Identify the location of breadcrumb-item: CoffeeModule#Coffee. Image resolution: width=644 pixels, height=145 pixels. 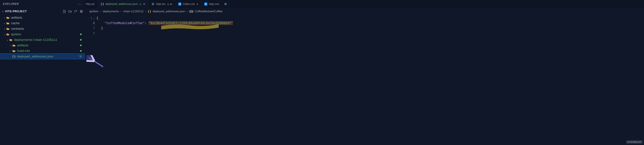
(209, 12).